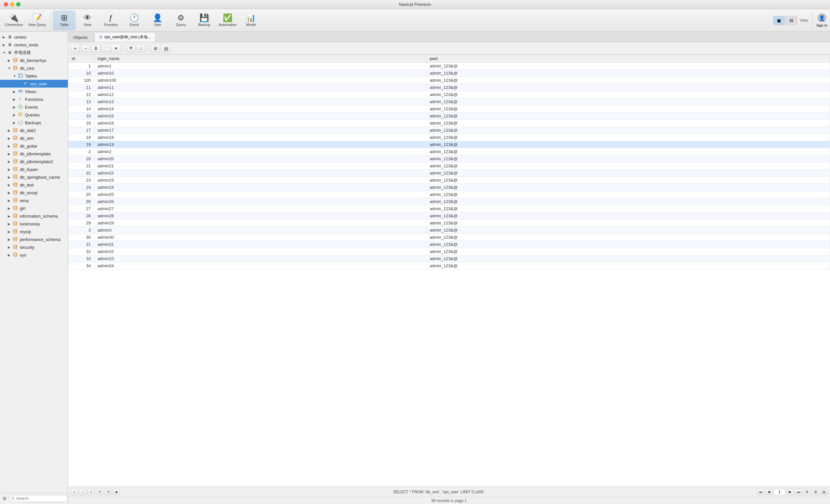 The image size is (830, 504). What do you see at coordinates (449, 166) in the screenshot?
I see `table-row: 21admin21admin_123&@` at bounding box center [449, 166].